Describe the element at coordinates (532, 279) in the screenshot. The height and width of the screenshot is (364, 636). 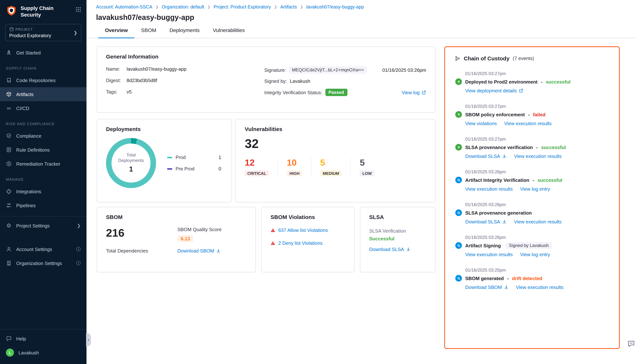
I see `chain-event: 01/16/2025 03:25pm SBOM generated - drif…` at that location.